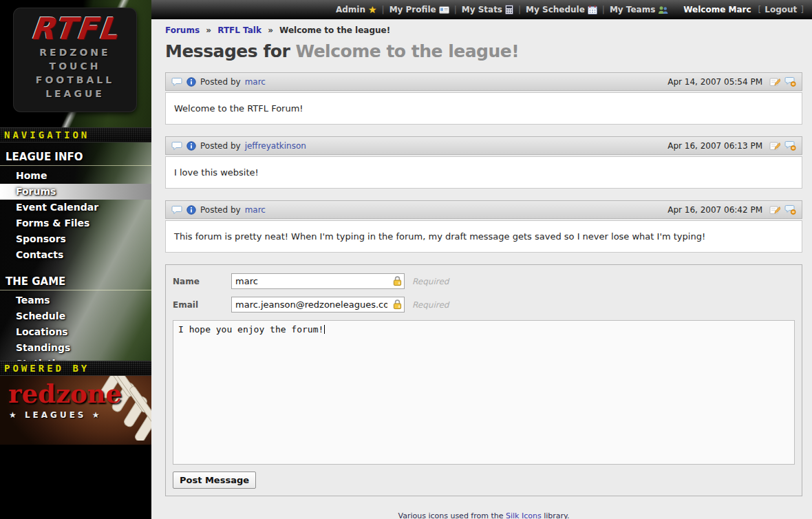 The height and width of the screenshot is (519, 812). I want to click on sidebar-item-event-calendar: Event Calendar, so click(76, 208).